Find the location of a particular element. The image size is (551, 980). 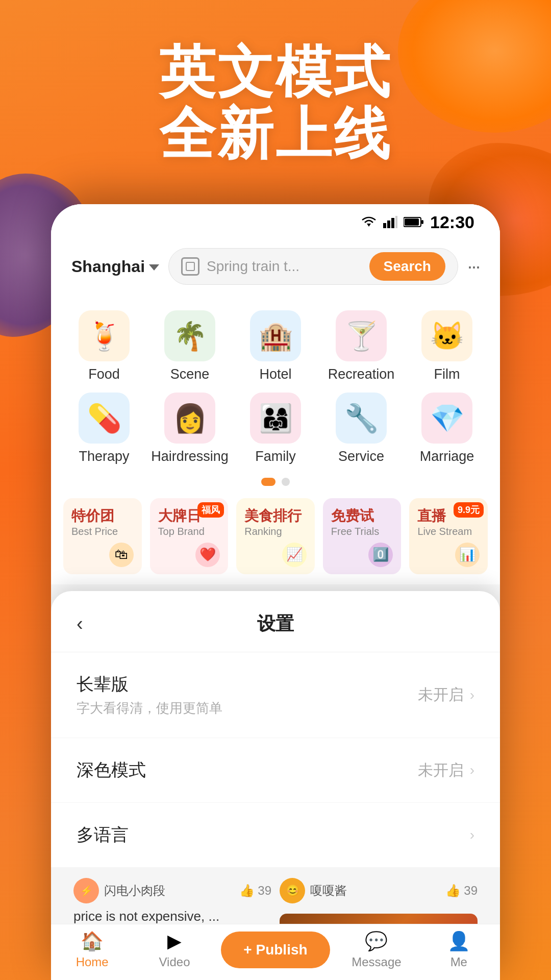

category-scene: 🌴 Scene is located at coordinates (190, 346).